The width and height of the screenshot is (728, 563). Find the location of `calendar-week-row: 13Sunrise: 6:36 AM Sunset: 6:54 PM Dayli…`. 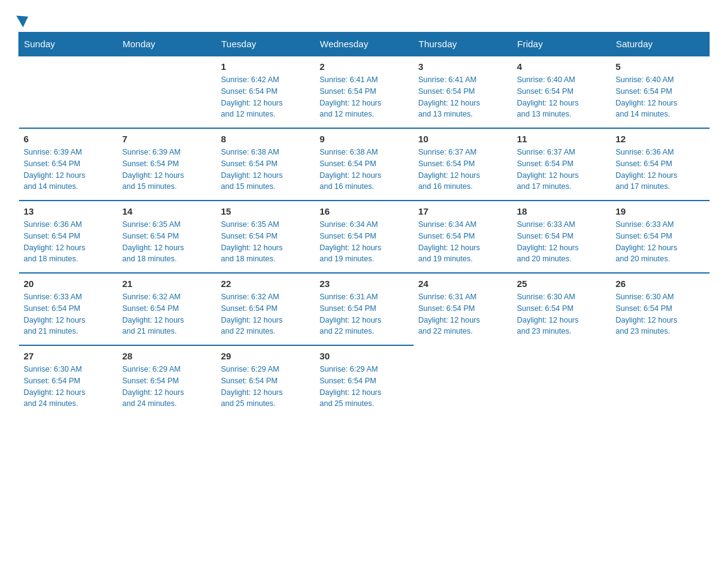

calendar-week-row: 13Sunrise: 6:36 AM Sunset: 6:54 PM Dayli… is located at coordinates (364, 237).